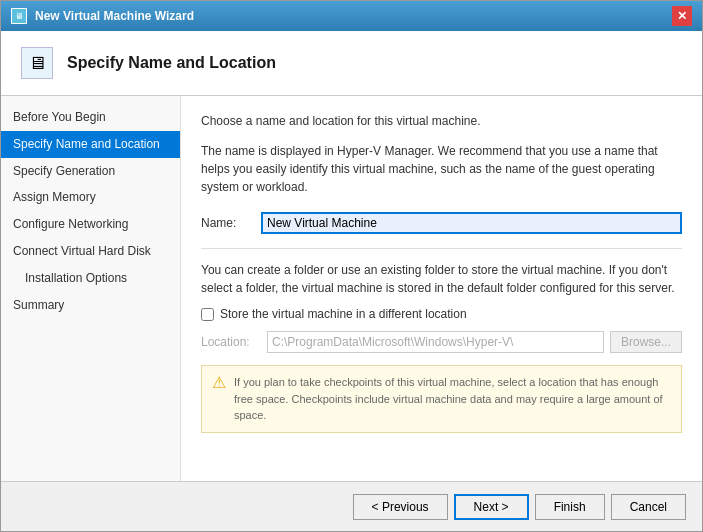 The image size is (703, 532). What do you see at coordinates (90, 306) in the screenshot?
I see `sidebar-item-summary: Summary` at bounding box center [90, 306].